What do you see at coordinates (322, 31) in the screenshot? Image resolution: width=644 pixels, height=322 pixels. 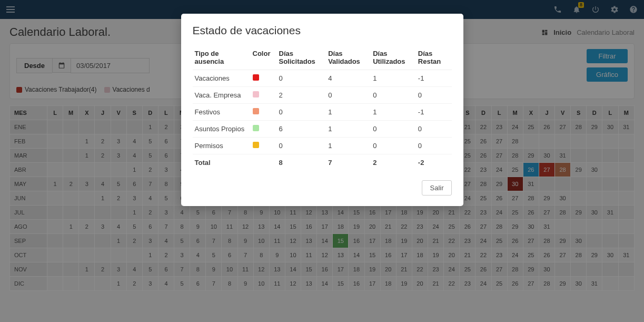 I see `modal-title: Estado de vacaciones` at bounding box center [322, 31].